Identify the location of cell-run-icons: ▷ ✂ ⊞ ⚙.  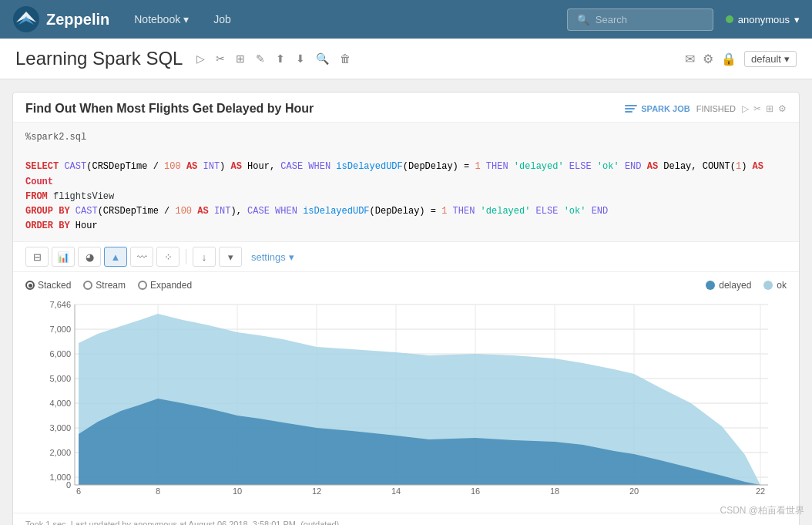
(764, 109).